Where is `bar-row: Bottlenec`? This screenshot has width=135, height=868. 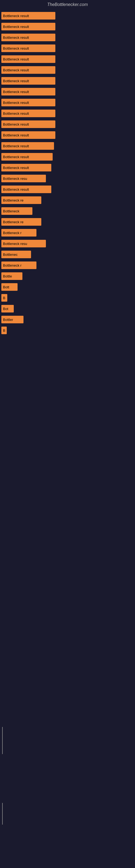
bar-row: Bottlenec is located at coordinates (68, 254).